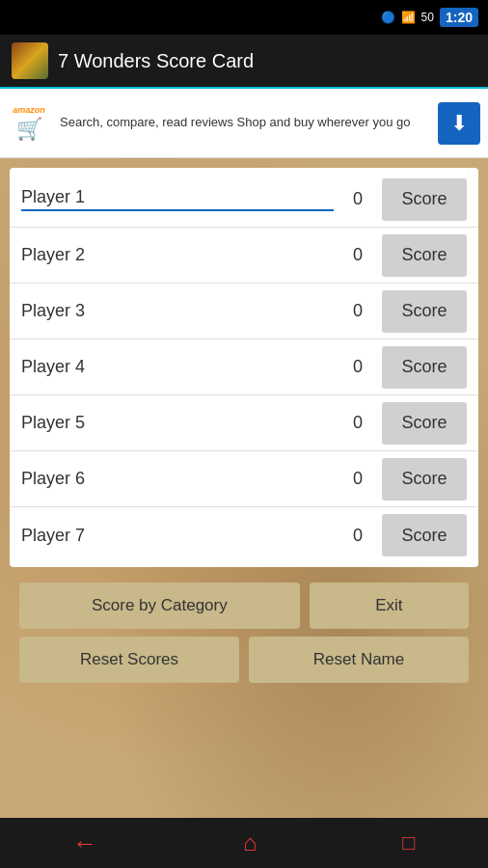 The width and height of the screenshot is (488, 868). I want to click on score-button-6: Score, so click(424, 479).